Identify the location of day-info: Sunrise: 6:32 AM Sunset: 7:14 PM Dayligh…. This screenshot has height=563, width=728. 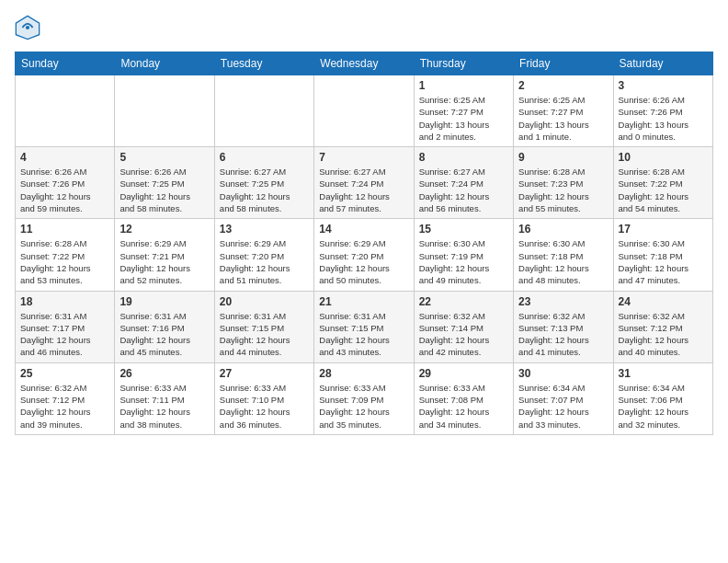
(463, 335).